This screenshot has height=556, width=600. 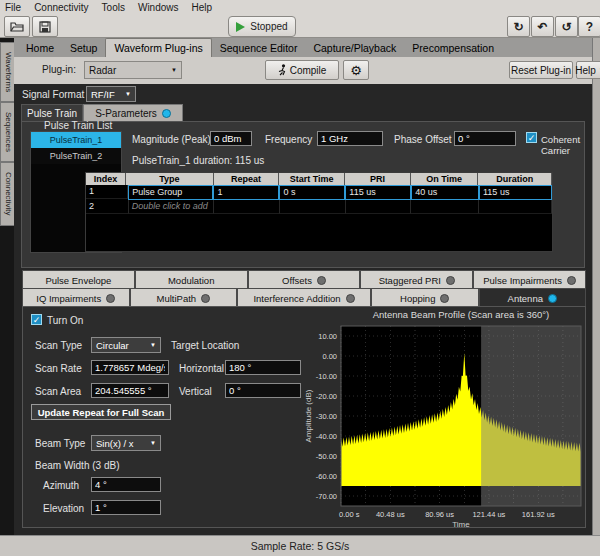 I want to click on azimuth-field, so click(x=126, y=484).